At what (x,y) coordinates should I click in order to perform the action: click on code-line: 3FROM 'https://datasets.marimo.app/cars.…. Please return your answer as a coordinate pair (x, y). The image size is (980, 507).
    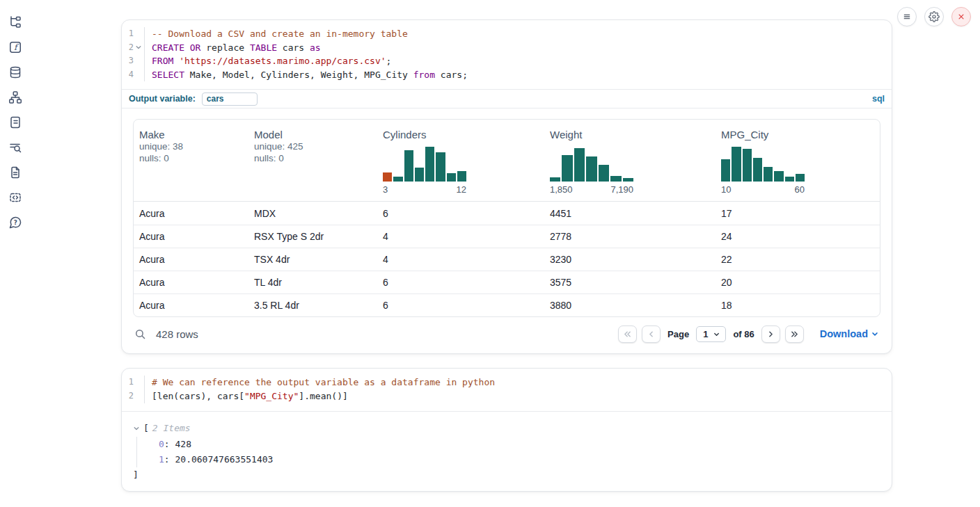
    Looking at the image, I should click on (507, 61).